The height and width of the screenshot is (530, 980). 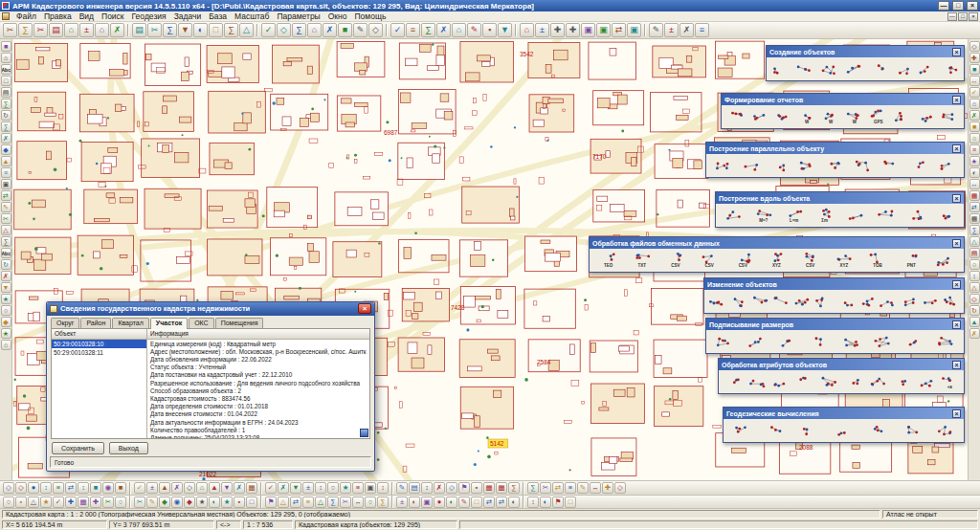 I want to click on next-object-icon: ✎, so click(x=657, y=31).